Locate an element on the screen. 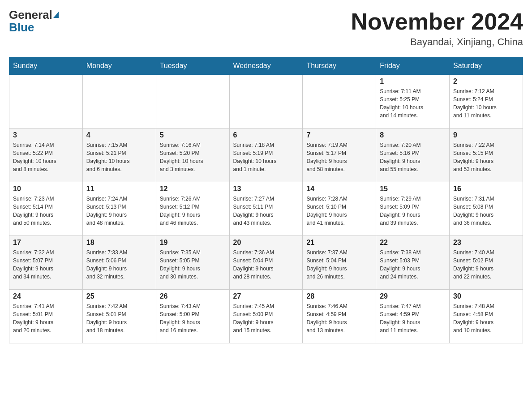 Image resolution: width=532 pixels, height=411 pixels. calendar-cell: 10Sunrise: 7:23 AM Sunset: 5:14 PM Dayli… is located at coordinates (46, 209).